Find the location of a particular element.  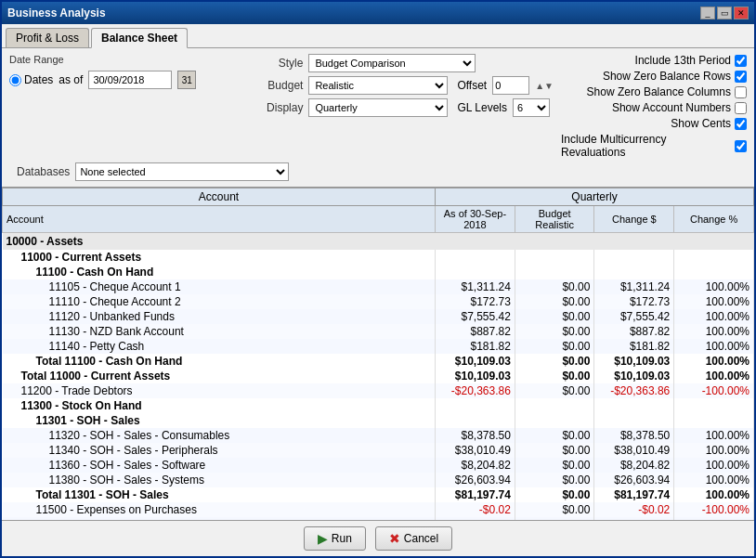

show-cents-checkbox is located at coordinates (741, 124).